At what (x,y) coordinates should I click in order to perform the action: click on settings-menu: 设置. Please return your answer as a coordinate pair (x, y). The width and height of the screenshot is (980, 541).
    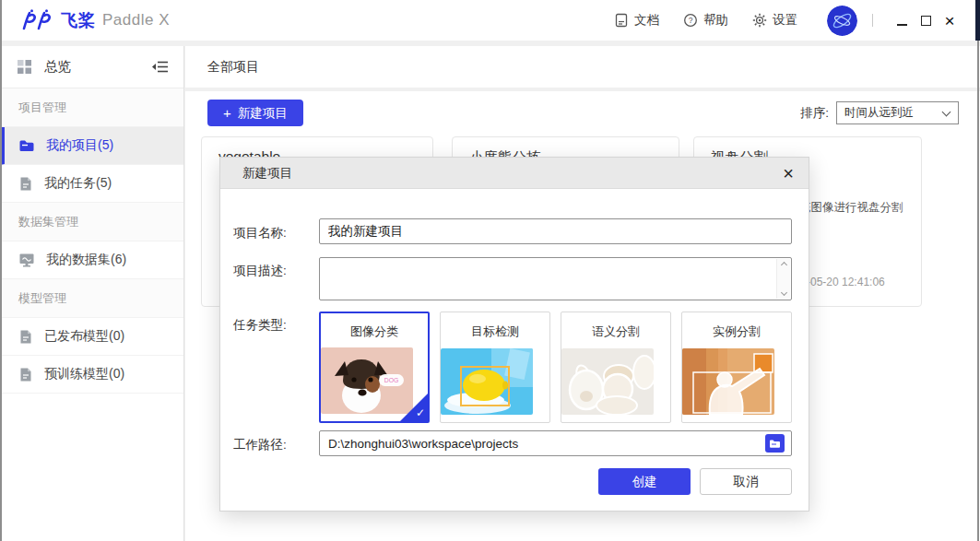
    Looking at the image, I should click on (774, 20).